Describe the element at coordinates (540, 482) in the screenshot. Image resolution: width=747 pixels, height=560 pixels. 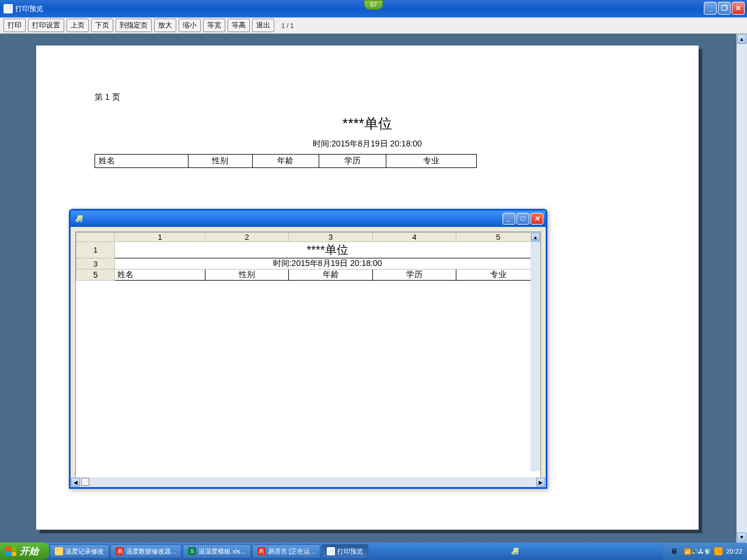
I see `sheet-scroll-right-icon: ▶` at that location.